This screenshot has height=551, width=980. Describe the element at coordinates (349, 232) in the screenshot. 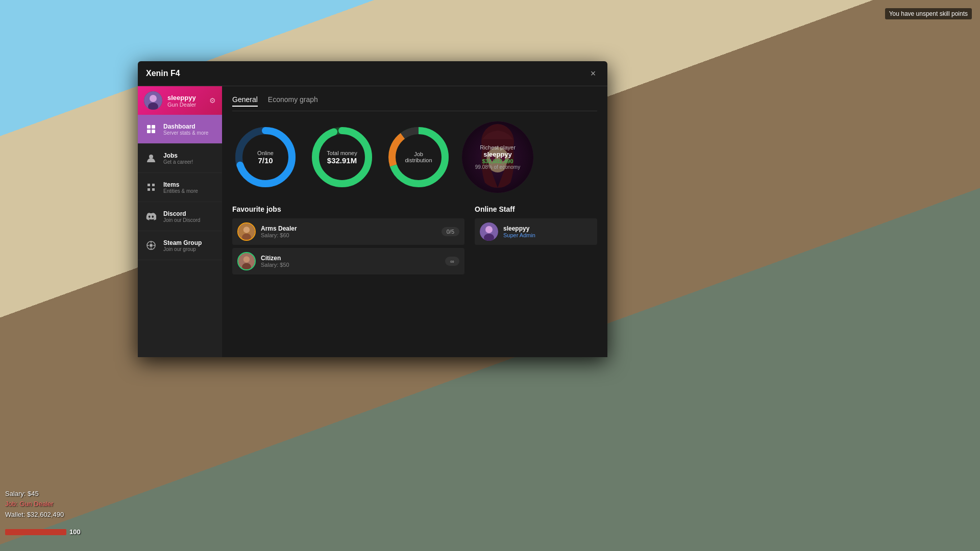

I see `arms-dealer-info: Arms Dealer Salary: $60` at that location.